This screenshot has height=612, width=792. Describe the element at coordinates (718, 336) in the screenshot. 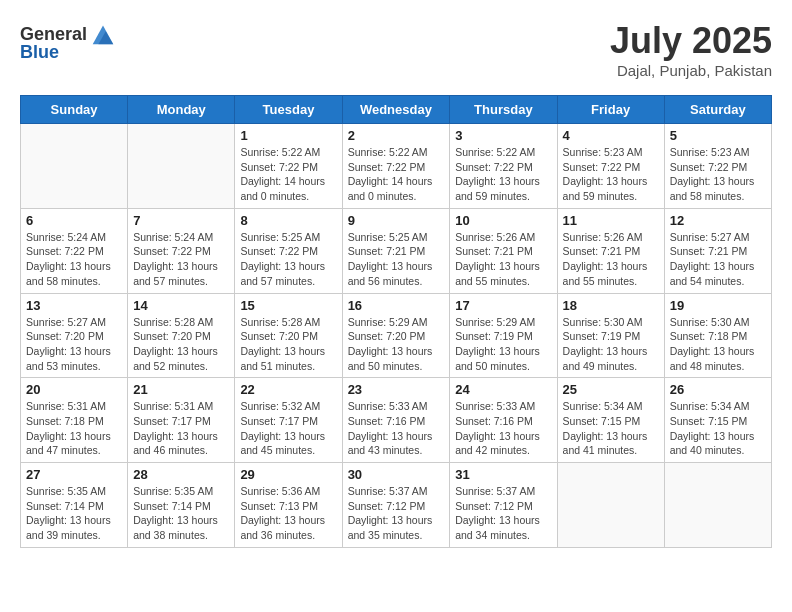

I see `sunset-text: Sunset: 7:18 PM` at that location.